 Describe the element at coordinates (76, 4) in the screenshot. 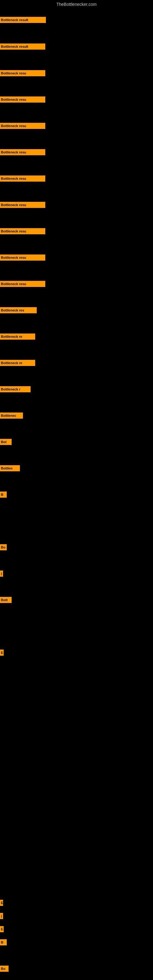

I see `site-title: TheBottlenecker.com` at that location.